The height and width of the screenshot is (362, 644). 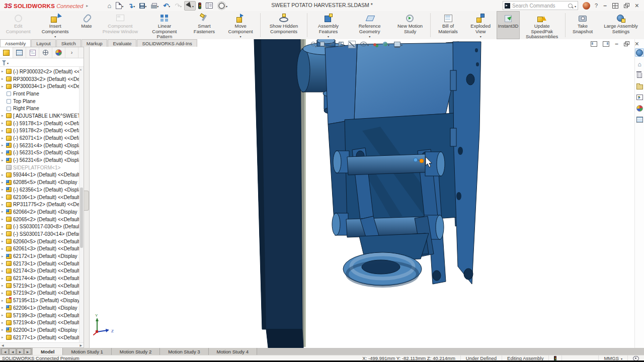 What do you see at coordinates (42, 241) in the screenshot?
I see `tree-item: 62060<5> (Default) <<Default>_Di` at bounding box center [42, 241].